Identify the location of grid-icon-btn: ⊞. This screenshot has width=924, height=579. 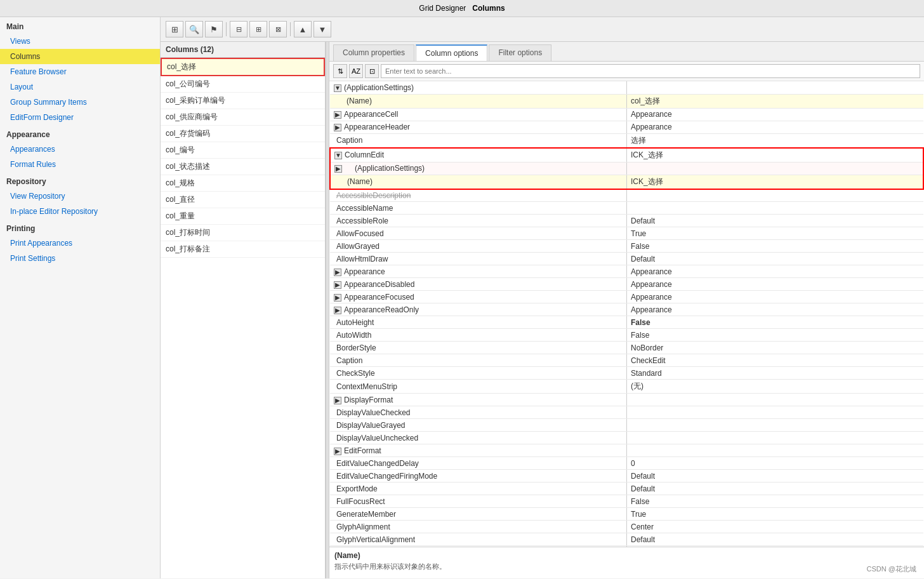
(175, 29).